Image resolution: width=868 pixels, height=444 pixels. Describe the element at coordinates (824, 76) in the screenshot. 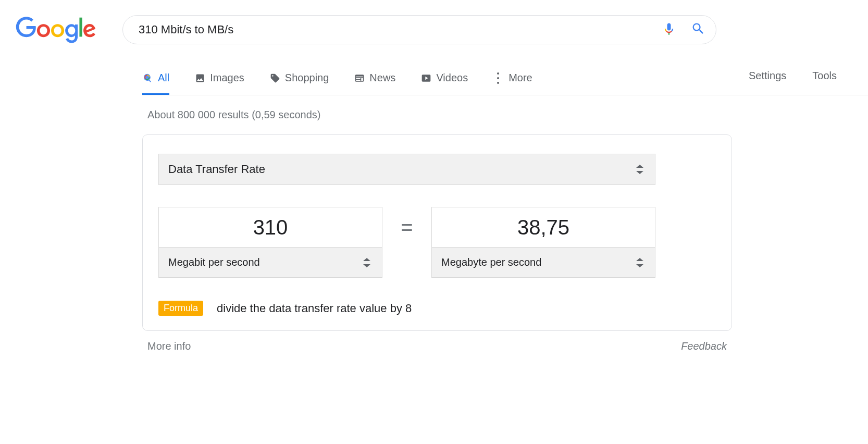

I see `tools-link: Tools` at that location.